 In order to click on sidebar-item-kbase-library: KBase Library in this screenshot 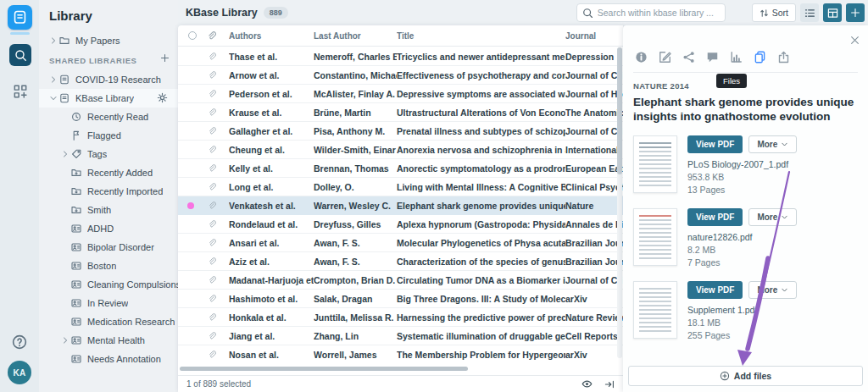, I will do `click(108, 98)`.